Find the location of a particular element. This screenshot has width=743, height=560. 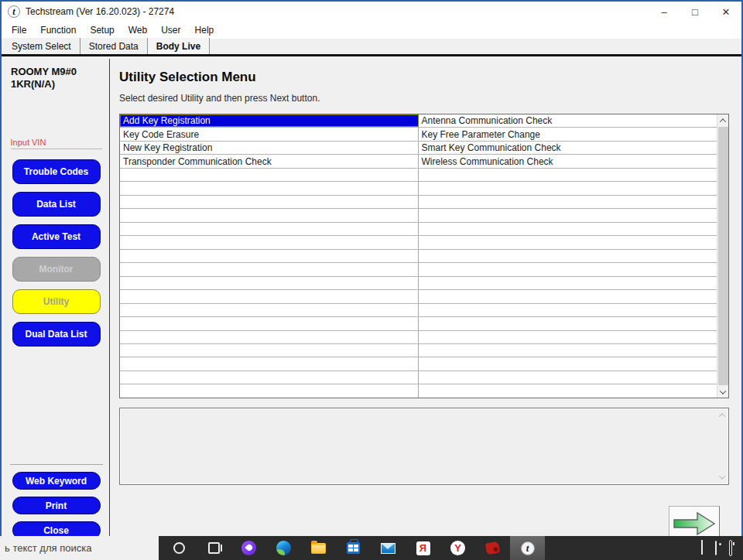

taskbar-icon-yandex-app: Я is located at coordinates (423, 548).